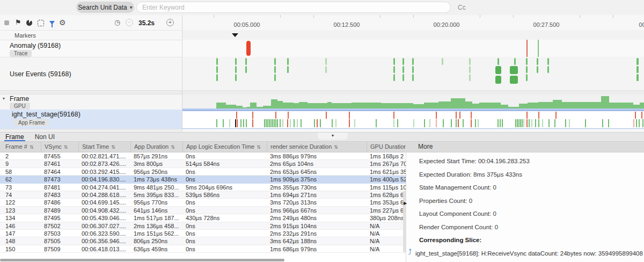 This screenshot has width=644, height=262. What do you see at coordinates (18, 23) in the screenshot?
I see `flag-icon: ⚑` at bounding box center [18, 23].